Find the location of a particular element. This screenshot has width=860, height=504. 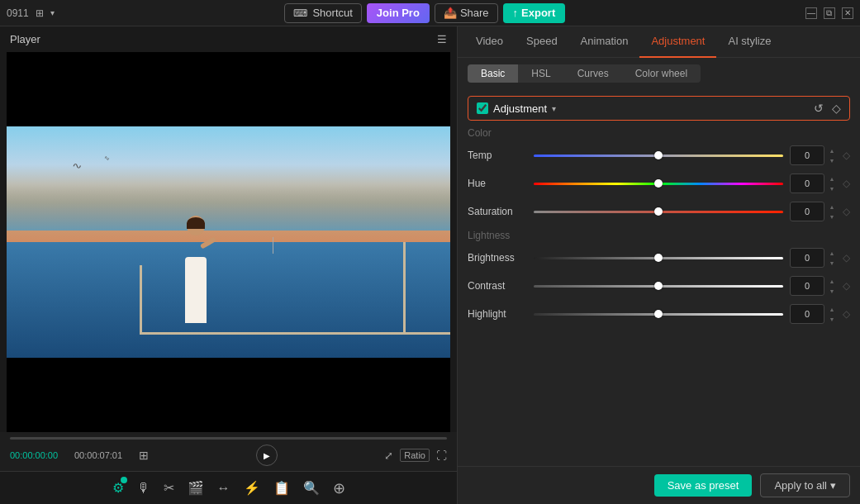

fit-icon: ⤢ is located at coordinates (388, 456).